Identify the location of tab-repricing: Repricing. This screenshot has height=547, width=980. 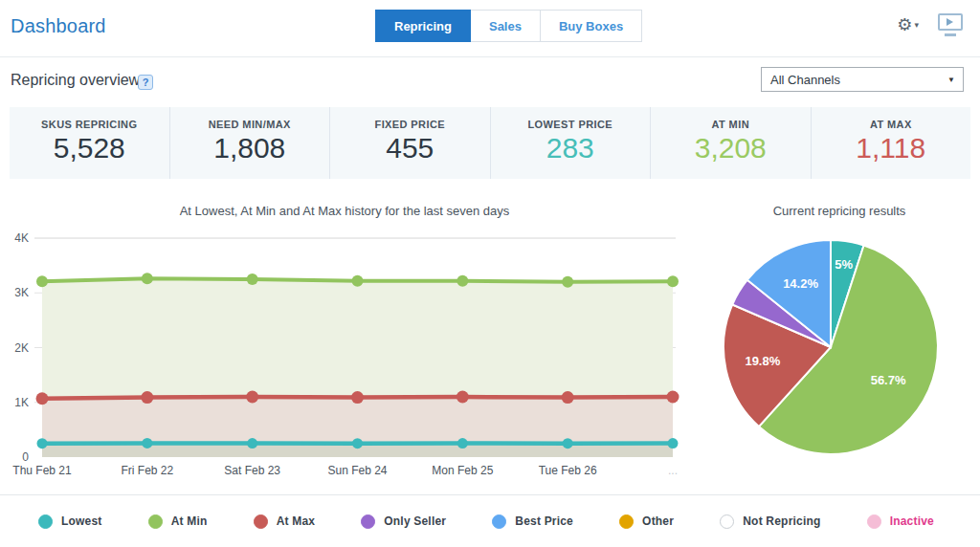
(423, 26).